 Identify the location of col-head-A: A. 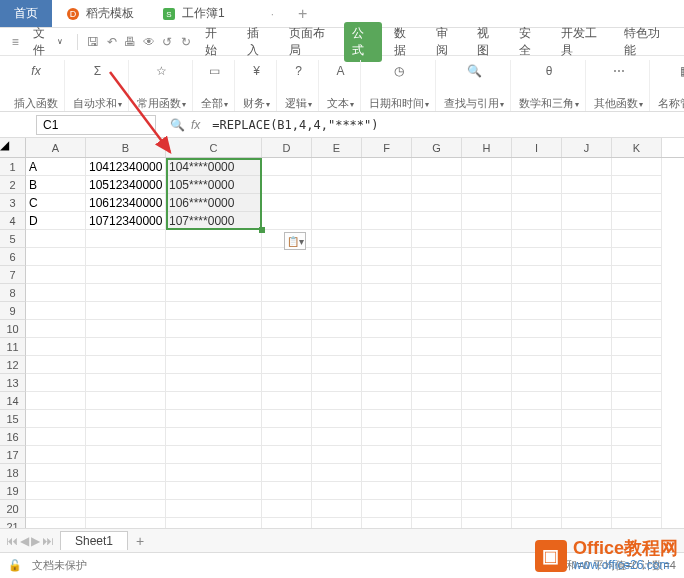
(56, 148).